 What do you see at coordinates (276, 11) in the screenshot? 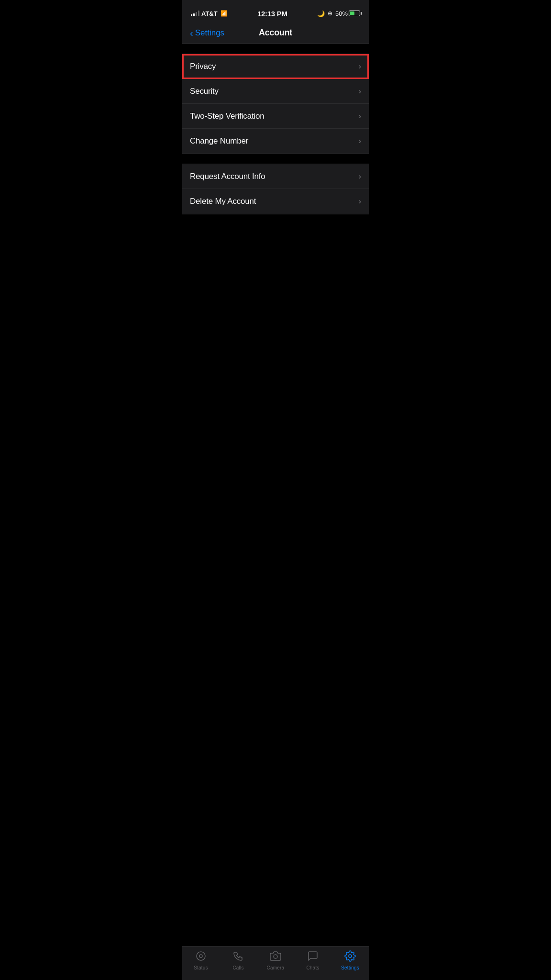
I see `status-bar: AT&T 📶 12:13 PM 🌙 ⊕ 50%` at bounding box center [276, 11].